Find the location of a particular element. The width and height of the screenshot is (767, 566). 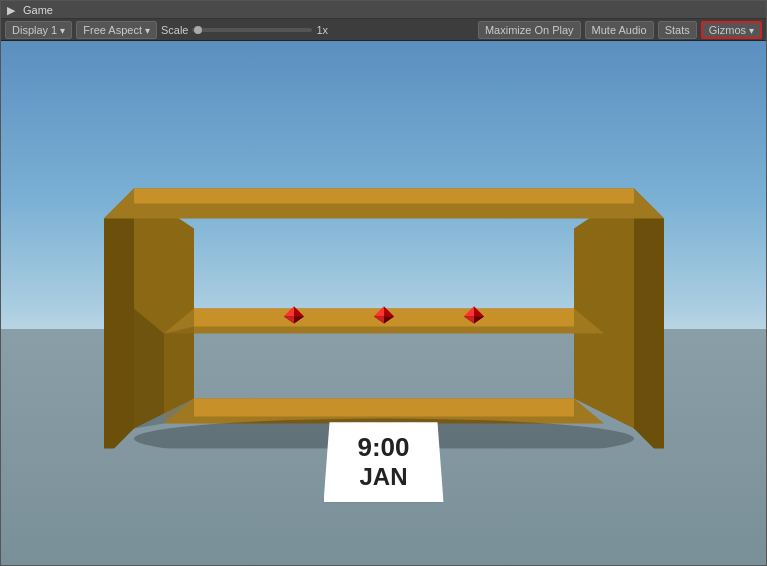

gizmos-chevron-icon is located at coordinates (752, 30).